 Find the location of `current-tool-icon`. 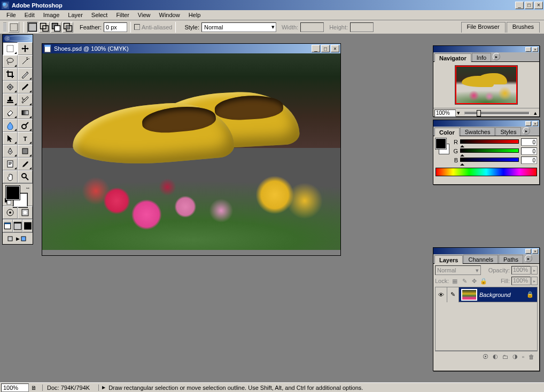

current-tool-icon is located at coordinates (14, 27).